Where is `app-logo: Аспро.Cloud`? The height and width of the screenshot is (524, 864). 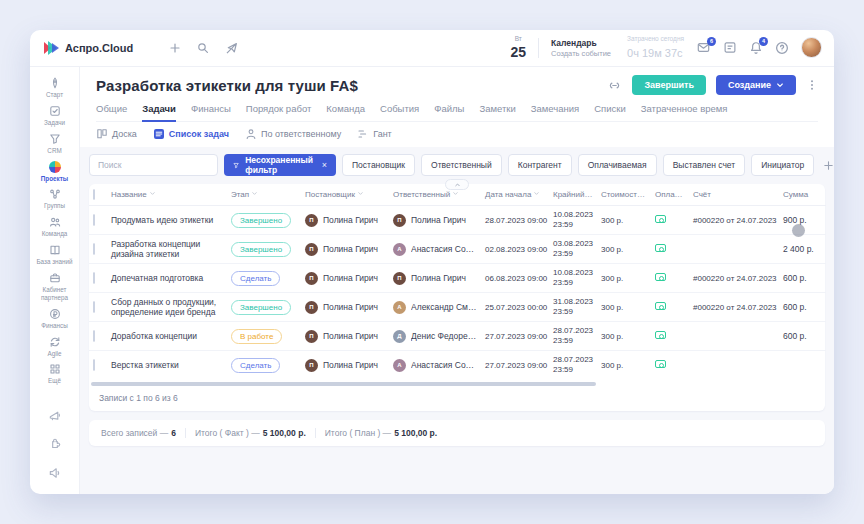 app-logo: Аспро.Cloud is located at coordinates (88, 48).